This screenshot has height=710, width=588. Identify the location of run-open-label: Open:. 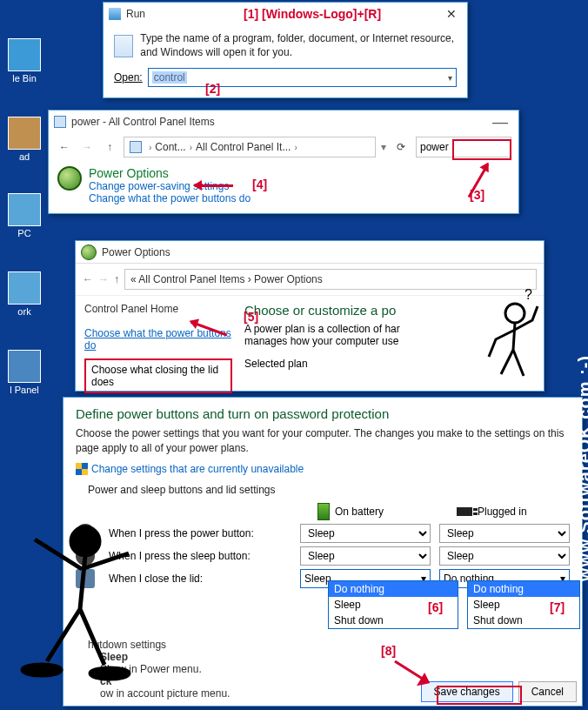
(129, 77).